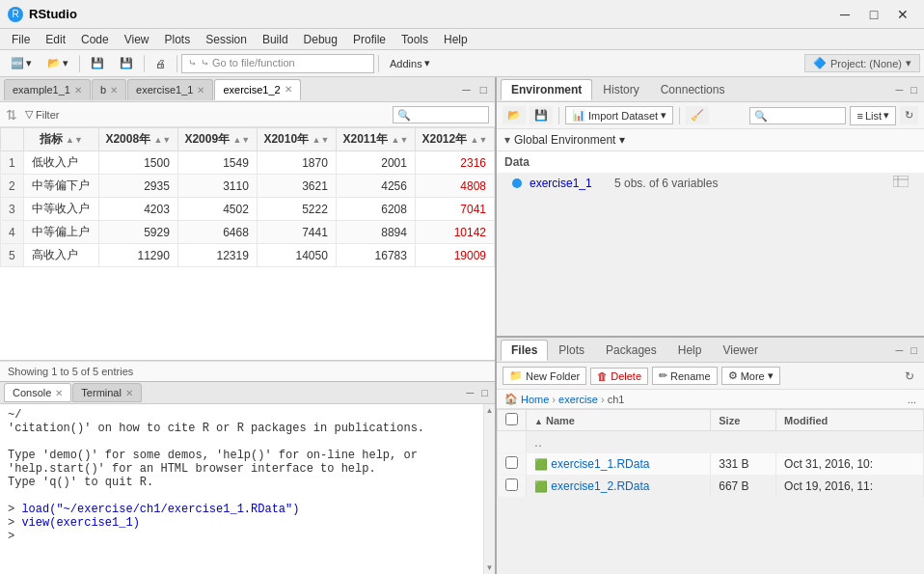  Describe the element at coordinates (909, 116) in the screenshot. I see `refresh-env-button: ↻` at that location.